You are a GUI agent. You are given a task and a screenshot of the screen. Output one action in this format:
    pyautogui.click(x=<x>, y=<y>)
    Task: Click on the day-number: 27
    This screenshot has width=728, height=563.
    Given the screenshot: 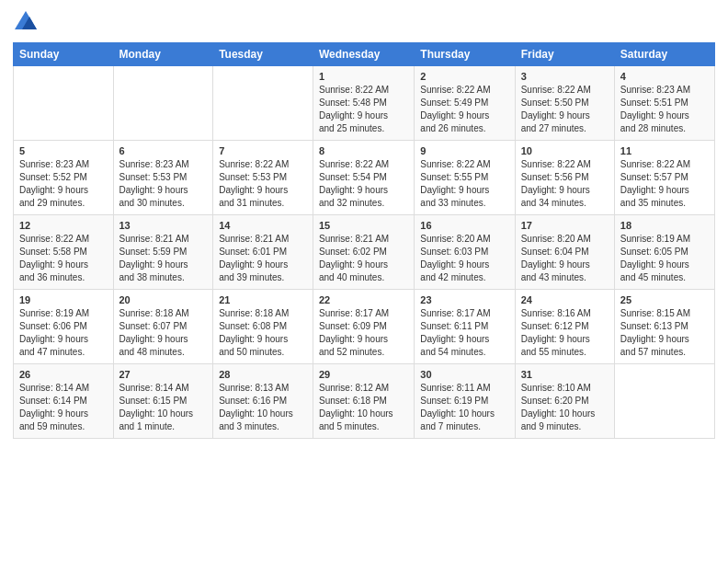 What is the action you would take?
    pyautogui.click(x=164, y=374)
    